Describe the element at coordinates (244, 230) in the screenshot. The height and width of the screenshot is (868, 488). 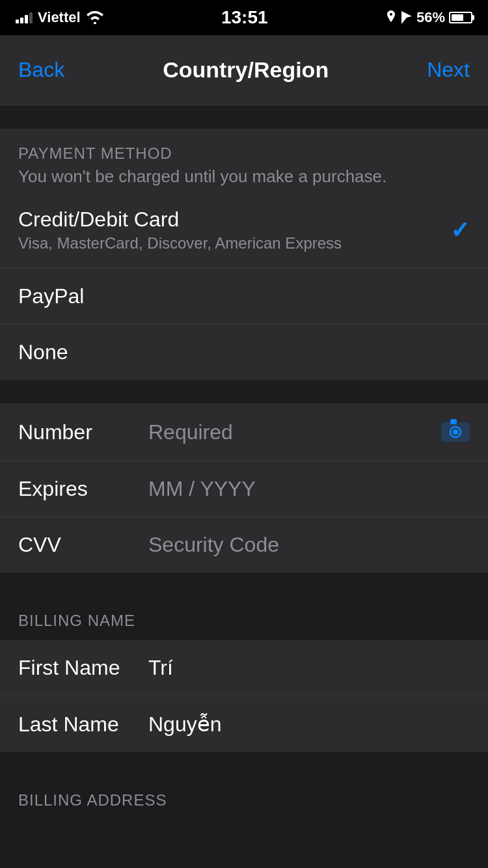
I see `payment-credit-card-row: Credit/Debit Card Visa, MasterCard, Disc…` at that location.